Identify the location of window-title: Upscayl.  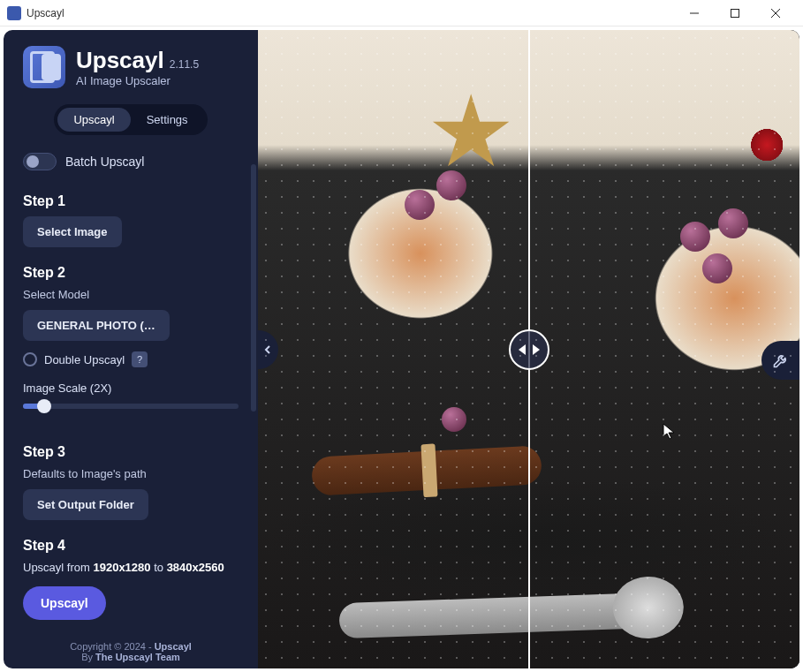
(46, 13).